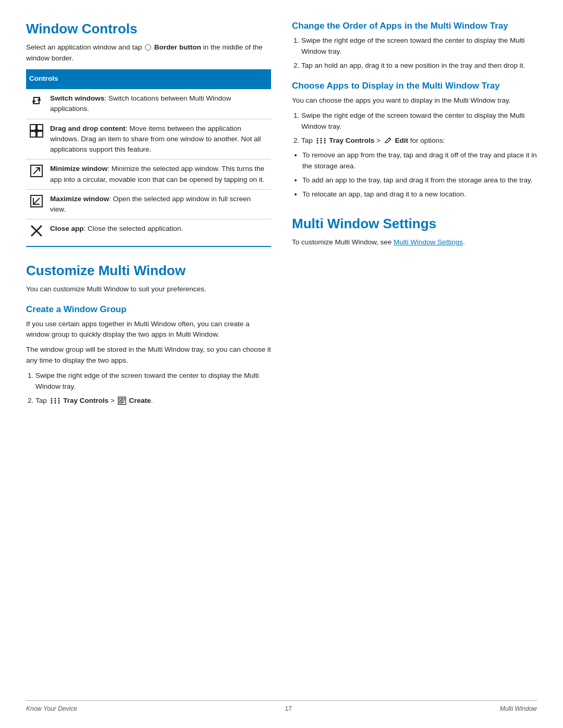 This screenshot has width=563, height=728. What do you see at coordinates (420, 195) in the screenshot?
I see `list-item: To relocate an app, tap and drag it to a…` at bounding box center [420, 195].